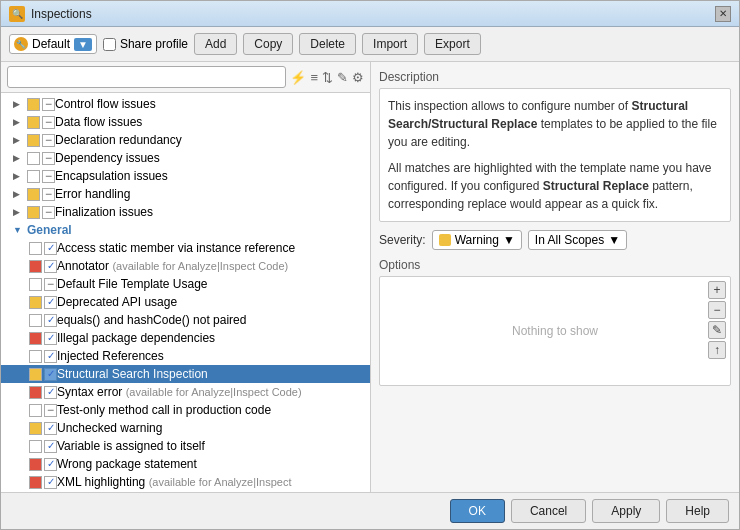 The image size is (740, 530). I want to click on bottom-bar: OK Cancel Apply Help, so click(370, 510).